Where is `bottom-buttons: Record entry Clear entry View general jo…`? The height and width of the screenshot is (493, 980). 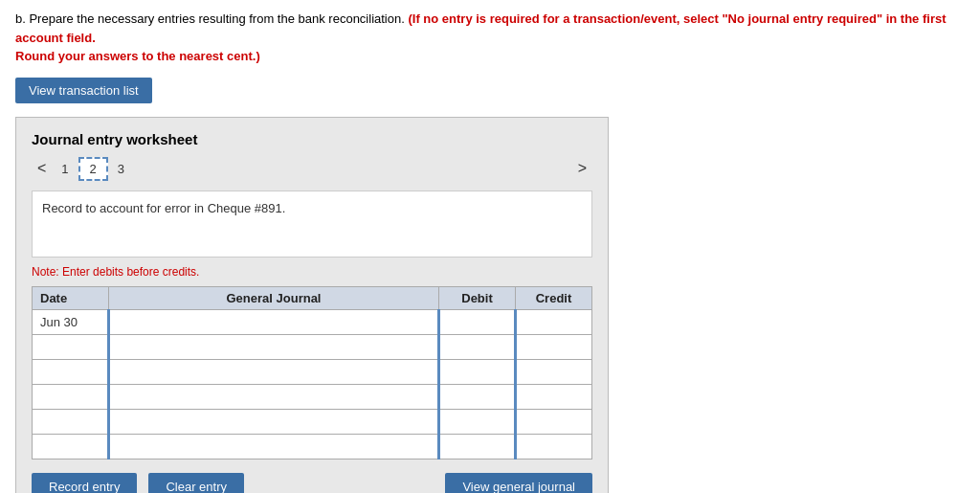 bottom-buttons: Record entry Clear entry View general jo… is located at coordinates (312, 483).